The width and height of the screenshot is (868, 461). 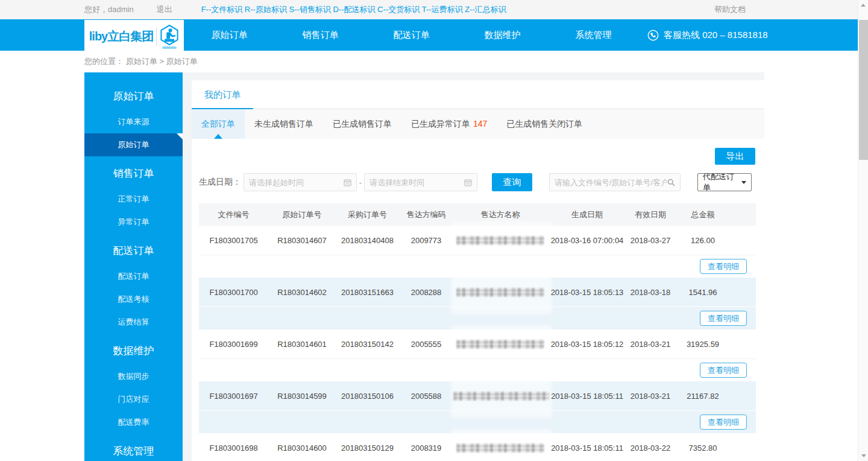 What do you see at coordinates (134, 36) in the screenshot?
I see `brand-logo: liby立白集团` at bounding box center [134, 36].